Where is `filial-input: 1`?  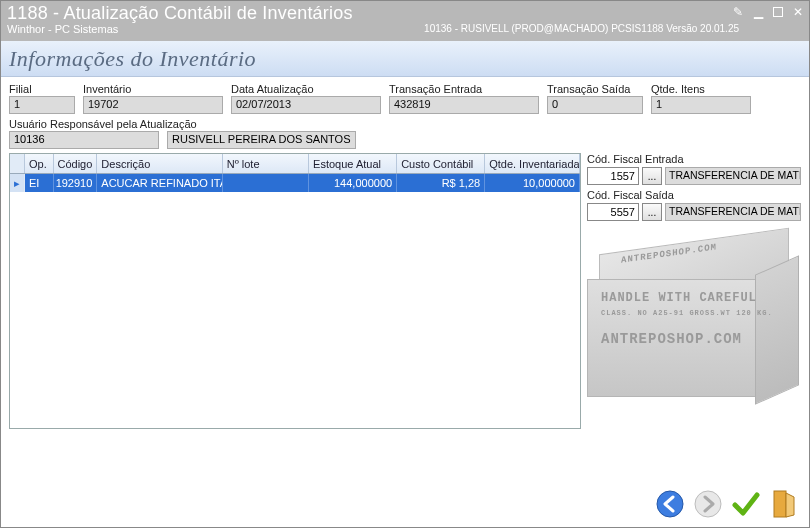
filial-input: 1 is located at coordinates (42, 105).